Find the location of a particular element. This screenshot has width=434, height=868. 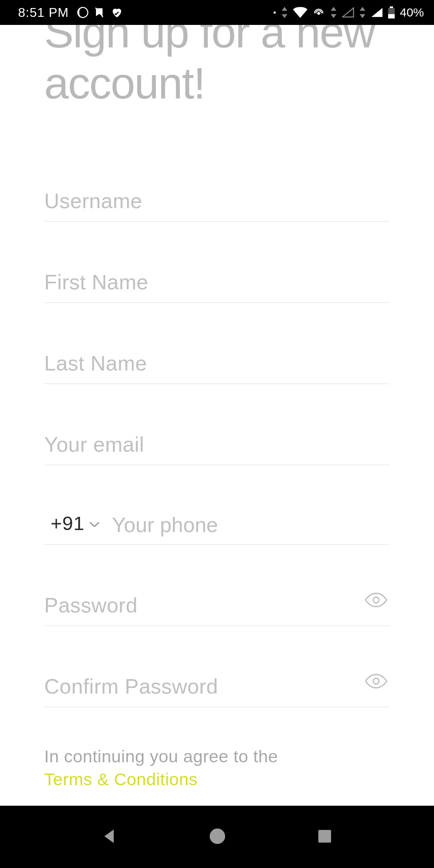

lastname-input is located at coordinates (217, 366).